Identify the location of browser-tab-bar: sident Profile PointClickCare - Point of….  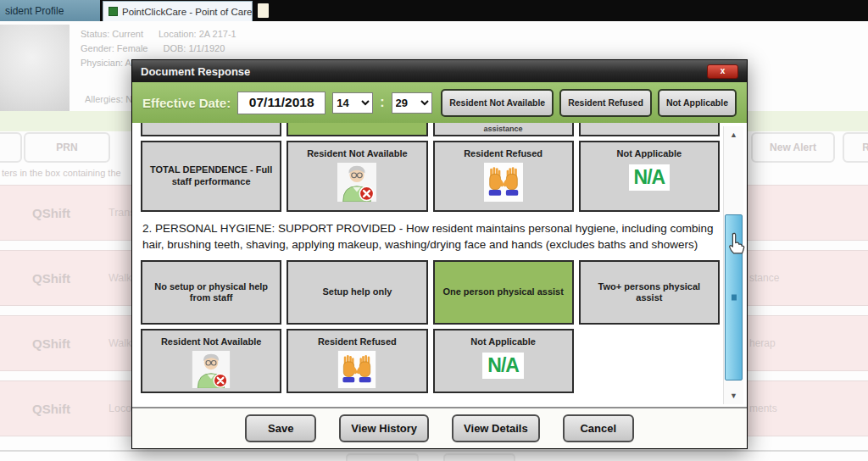
(434, 10).